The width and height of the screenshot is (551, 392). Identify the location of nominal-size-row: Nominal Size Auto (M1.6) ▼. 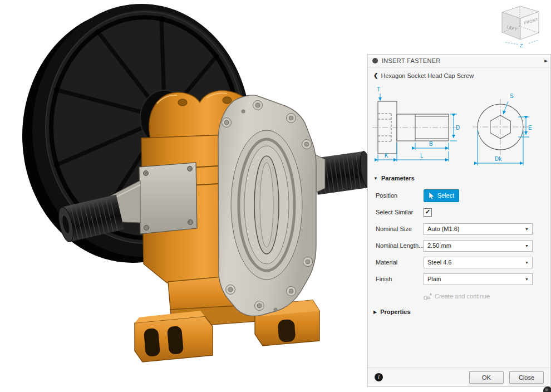
(459, 229).